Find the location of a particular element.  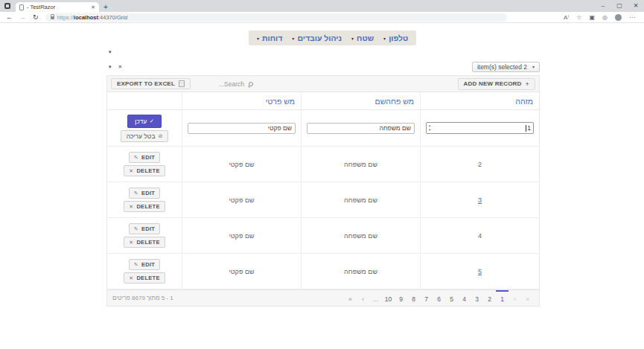

table-row: 2 שם משפחה שם פקטי EDIT✎ DELETE✕ is located at coordinates (323, 164).